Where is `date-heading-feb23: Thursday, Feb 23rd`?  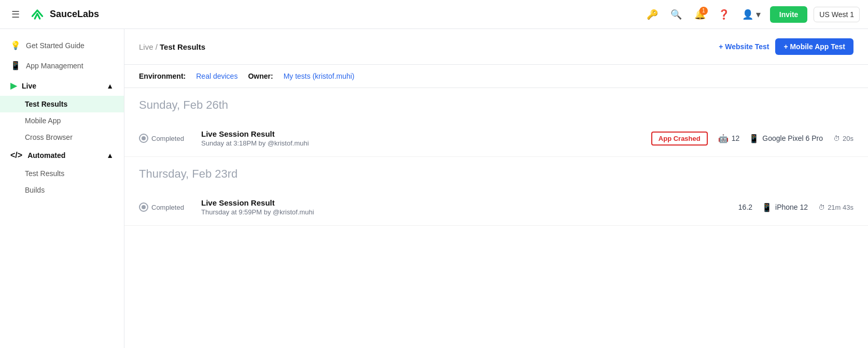
date-heading-feb23: Thursday, Feb 23rd is located at coordinates (496, 178).